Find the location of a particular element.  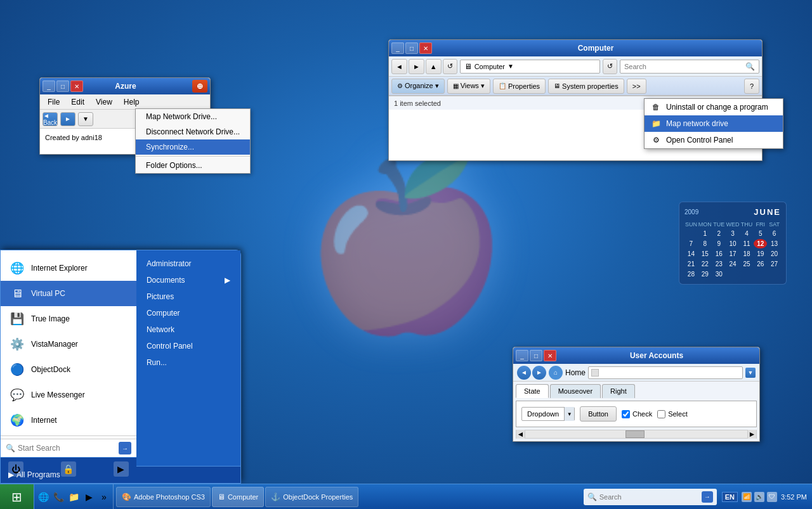

start-app-object-dock: 🔵 ObjectDock is located at coordinates (69, 370).